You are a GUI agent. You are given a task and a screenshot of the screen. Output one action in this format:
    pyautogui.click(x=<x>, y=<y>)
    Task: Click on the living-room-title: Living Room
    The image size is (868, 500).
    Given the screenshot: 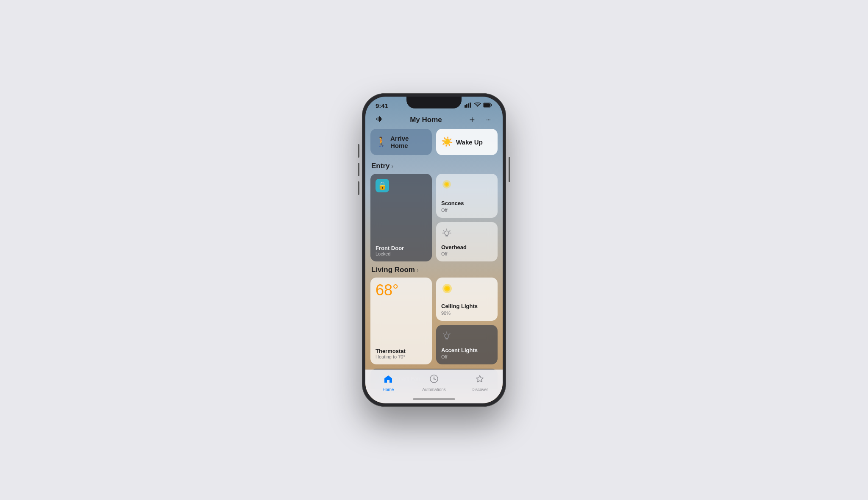 What is the action you would take?
    pyautogui.click(x=393, y=270)
    